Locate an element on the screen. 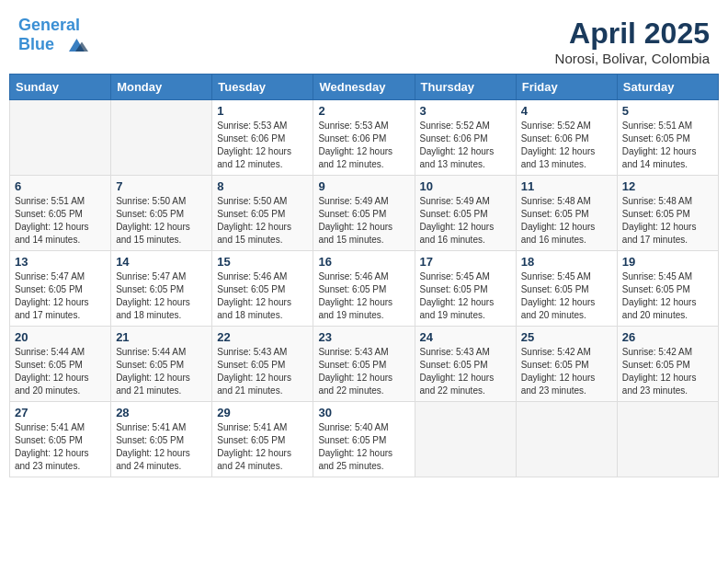 The height and width of the screenshot is (563, 728). day-number: 7 is located at coordinates (162, 186).